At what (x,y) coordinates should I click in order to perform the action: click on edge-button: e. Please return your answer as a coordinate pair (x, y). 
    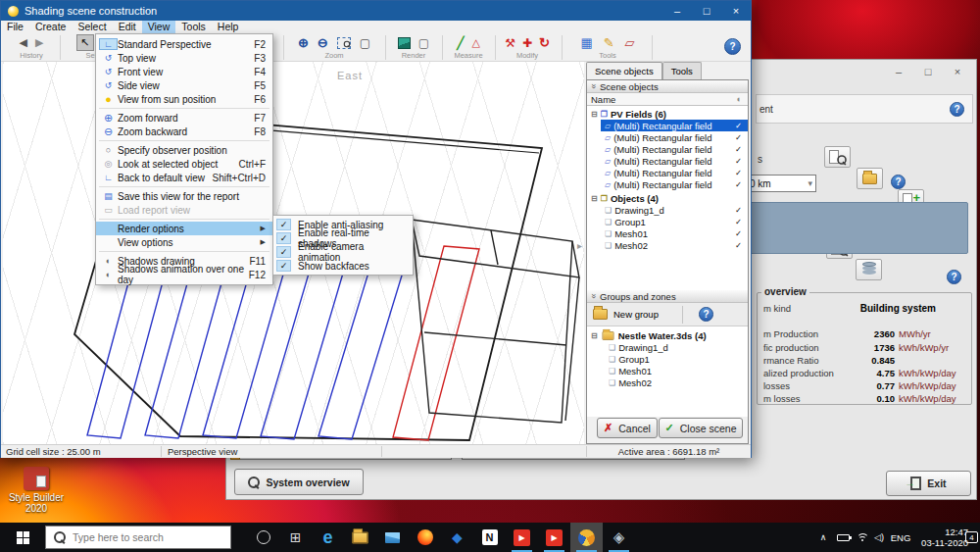
    Looking at the image, I should click on (327, 537).